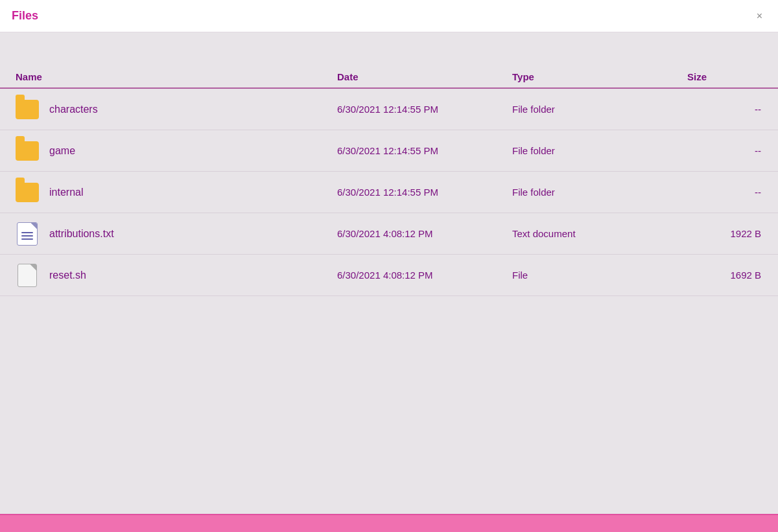  I want to click on file-type: Text document, so click(593, 233).